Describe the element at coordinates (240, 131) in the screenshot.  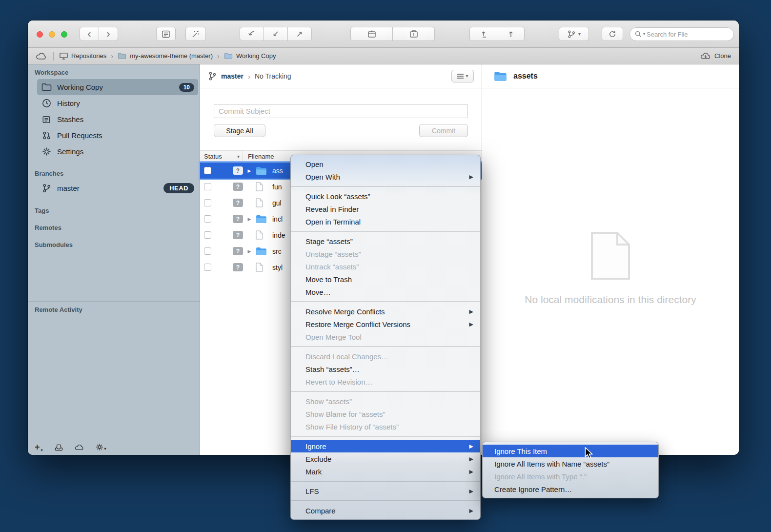
I see `stage-all-button: Stage All` at that location.